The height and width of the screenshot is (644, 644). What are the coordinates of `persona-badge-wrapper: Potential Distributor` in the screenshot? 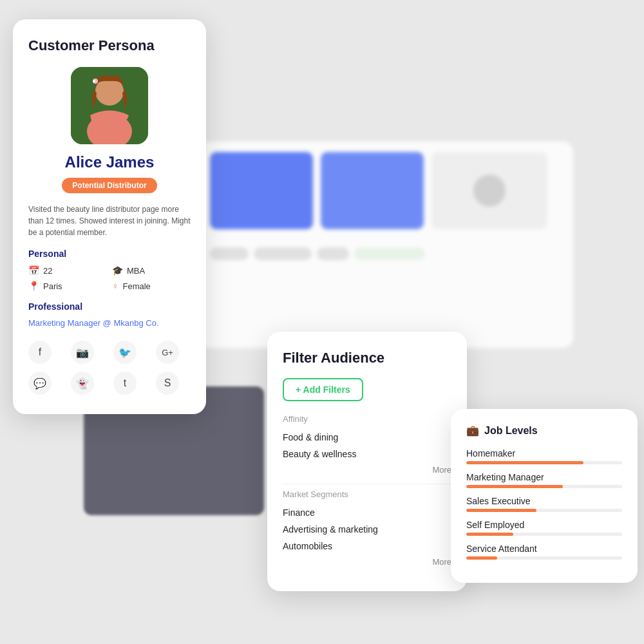 It's located at (109, 185).